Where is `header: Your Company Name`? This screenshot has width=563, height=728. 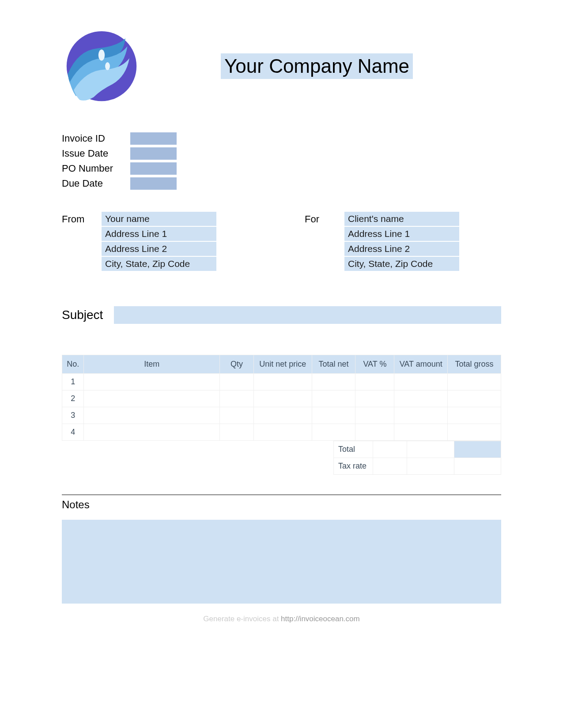
header: Your Company Name is located at coordinates (282, 66).